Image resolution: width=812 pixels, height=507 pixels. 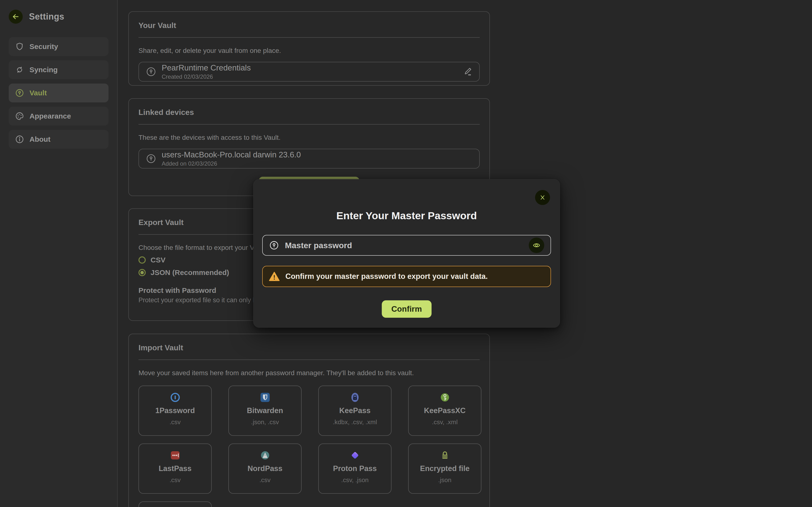 I want to click on sidebar-item-label: Appearance, so click(x=50, y=116).